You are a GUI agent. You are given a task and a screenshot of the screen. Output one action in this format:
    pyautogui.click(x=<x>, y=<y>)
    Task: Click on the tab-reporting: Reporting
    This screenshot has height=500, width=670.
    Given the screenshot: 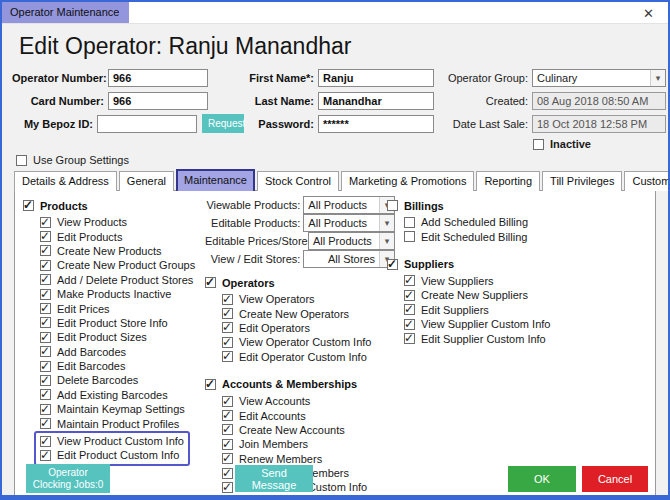 What is the action you would take?
    pyautogui.click(x=508, y=181)
    